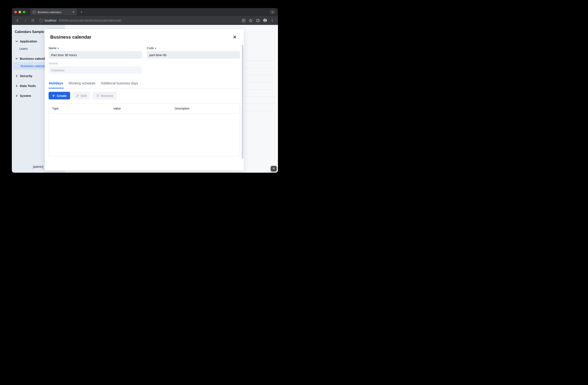  I want to click on source-input, so click(95, 70).